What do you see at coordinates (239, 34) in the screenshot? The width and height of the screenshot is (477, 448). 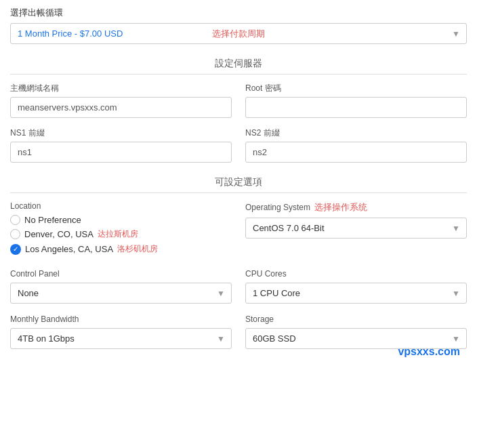 I see `billing-cycle-select: 1 Month Price - $7.00 USD` at bounding box center [239, 34].